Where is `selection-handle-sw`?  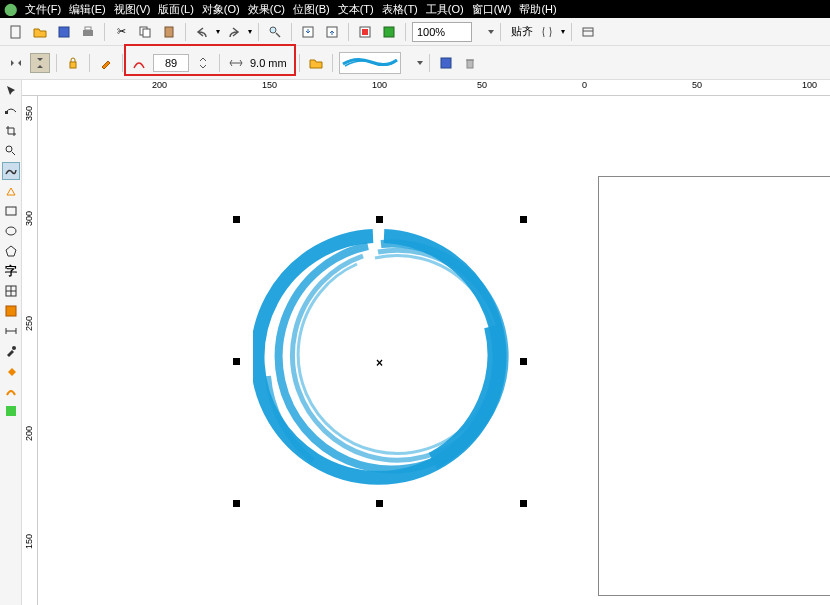
selection-handle-sw is located at coordinates (236, 504).